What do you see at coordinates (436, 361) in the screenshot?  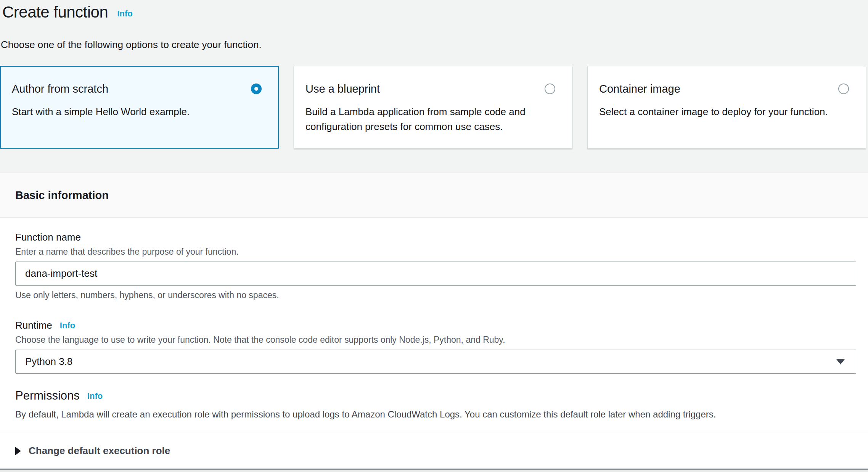 I see `runtime-select: Python 3.8` at bounding box center [436, 361].